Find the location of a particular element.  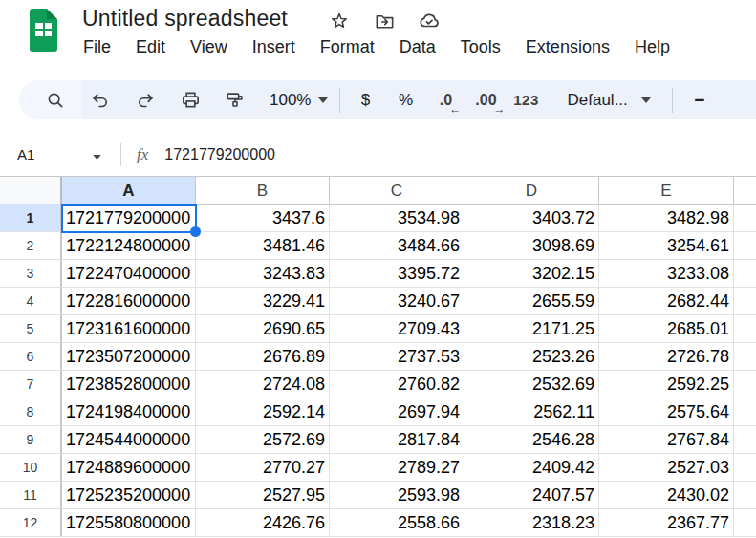

menu-data: Data is located at coordinates (418, 47).